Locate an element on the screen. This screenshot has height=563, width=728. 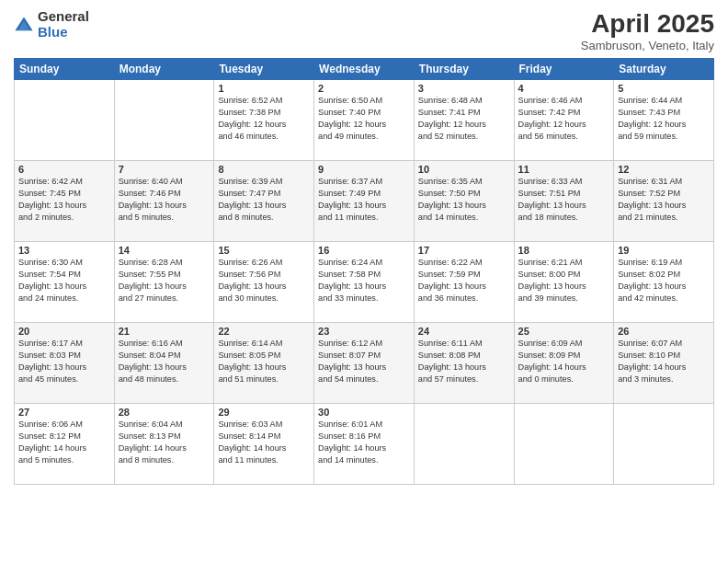
day-info: Sunrise: 6:04 AM Sunset: 8:13 PM Dayligh… is located at coordinates (165, 442).